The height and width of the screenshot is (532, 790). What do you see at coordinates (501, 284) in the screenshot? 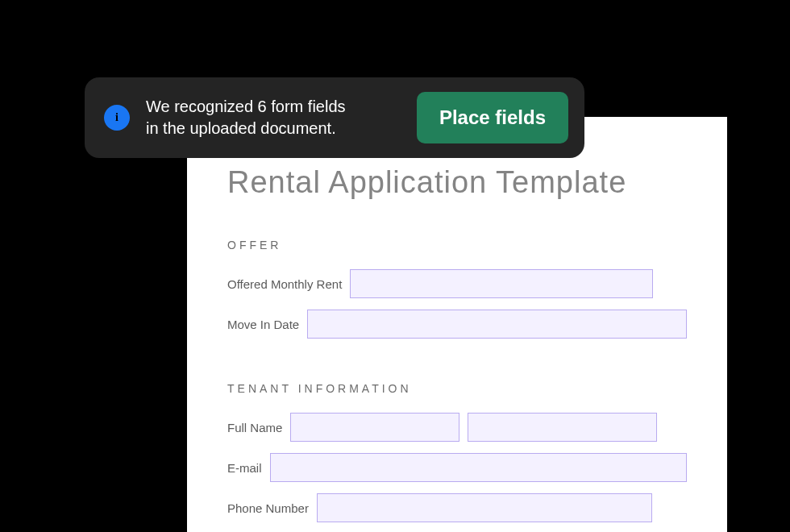
I see `rent-input` at bounding box center [501, 284].